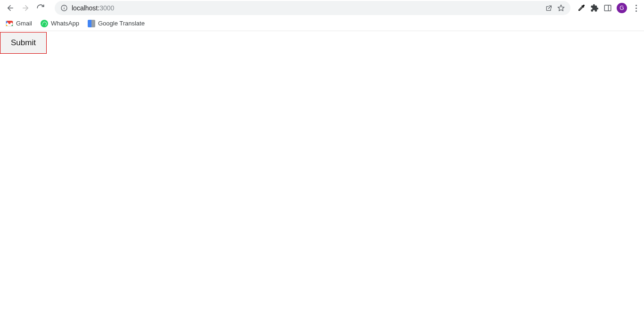 This screenshot has height=327, width=644. Describe the element at coordinates (93, 8) in the screenshot. I see `url-text: localhost:3000` at that location.